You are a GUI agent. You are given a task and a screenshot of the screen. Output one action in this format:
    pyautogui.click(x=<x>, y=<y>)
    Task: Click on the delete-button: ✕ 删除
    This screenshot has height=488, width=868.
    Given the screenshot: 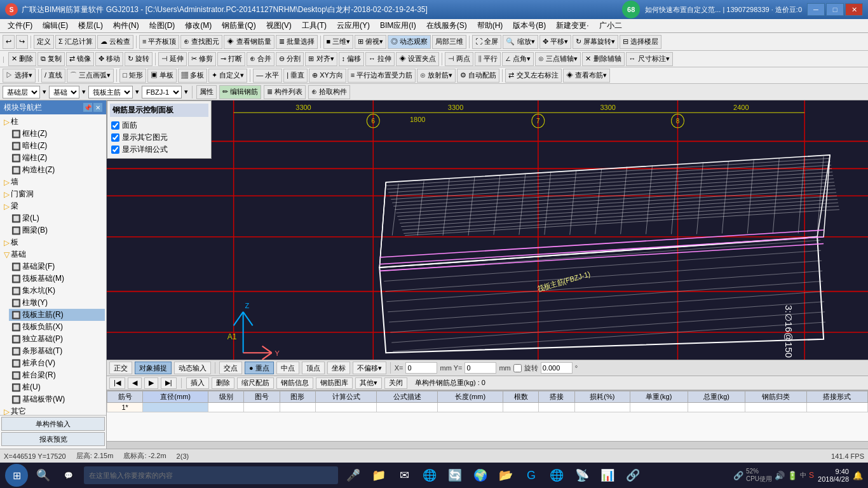 What is the action you would take?
    pyautogui.click(x=22, y=59)
    